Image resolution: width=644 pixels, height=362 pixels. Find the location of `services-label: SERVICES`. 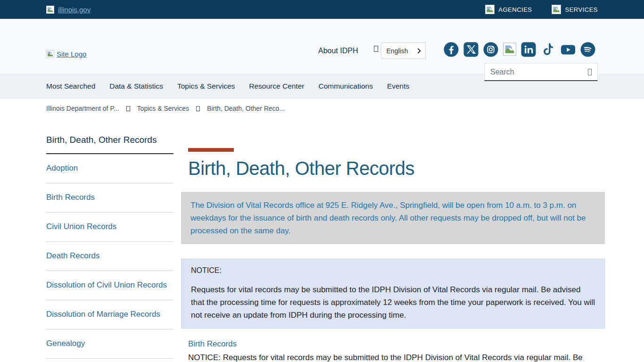

services-label: SERVICES is located at coordinates (581, 9).